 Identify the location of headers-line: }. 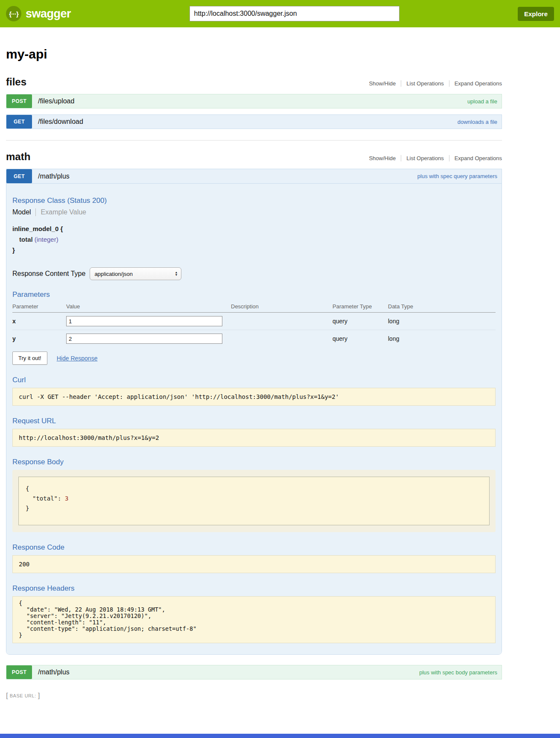
(254, 636).